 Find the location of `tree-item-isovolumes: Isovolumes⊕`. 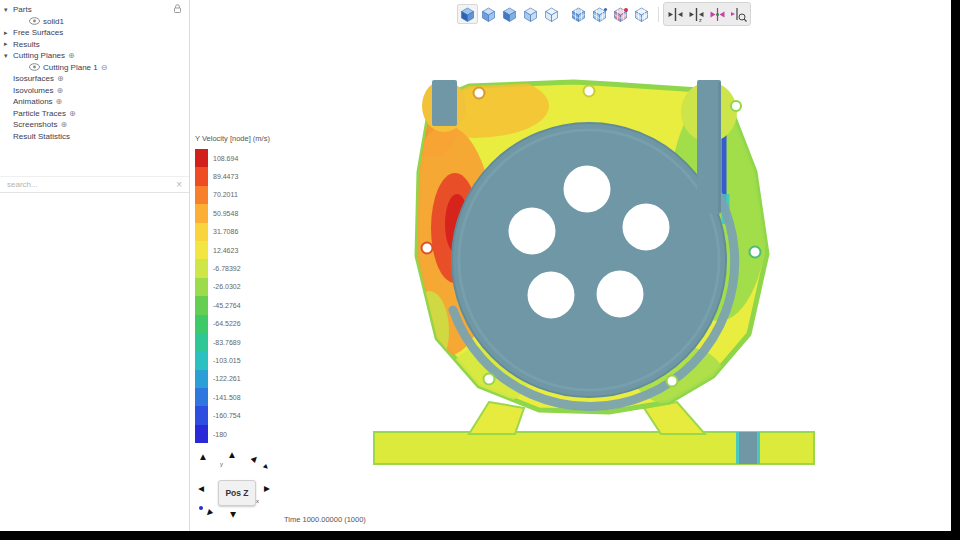

tree-item-isovolumes: Isovolumes⊕ is located at coordinates (94, 91).